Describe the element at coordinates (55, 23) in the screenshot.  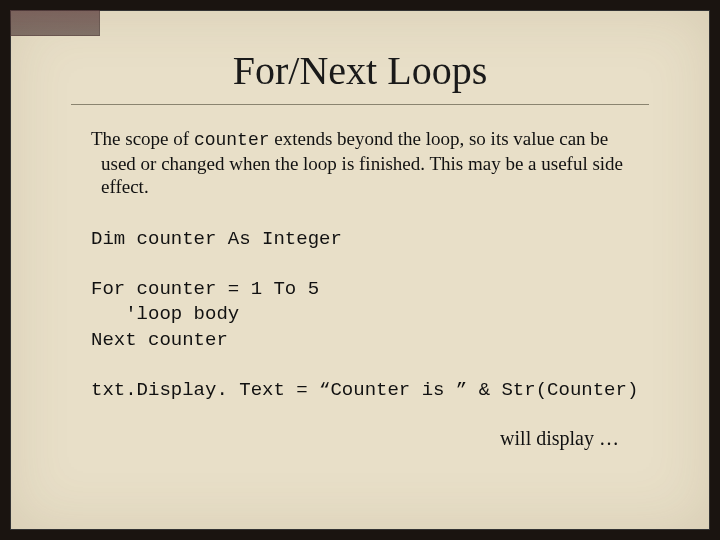
I see `corner-decoration` at that location.